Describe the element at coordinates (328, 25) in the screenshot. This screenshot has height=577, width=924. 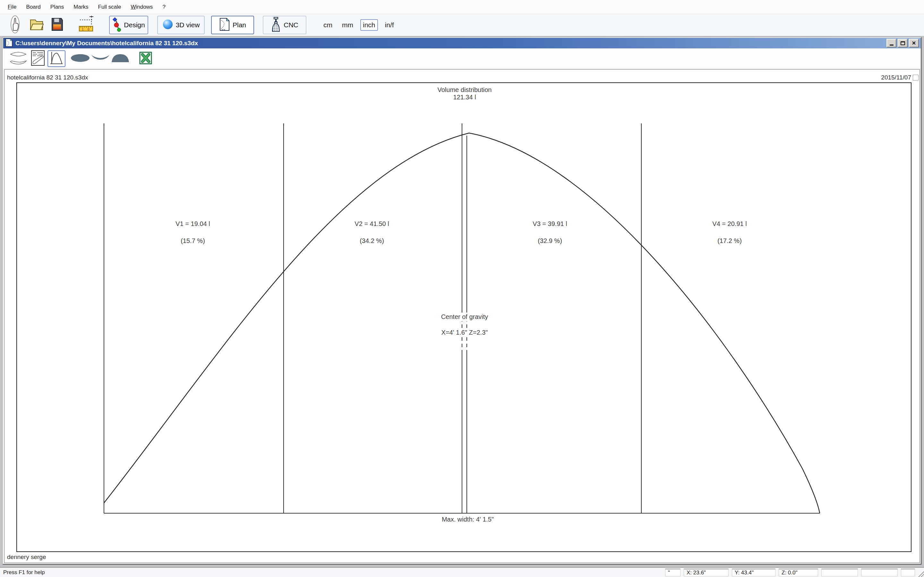
I see `unit-cm: cm` at that location.